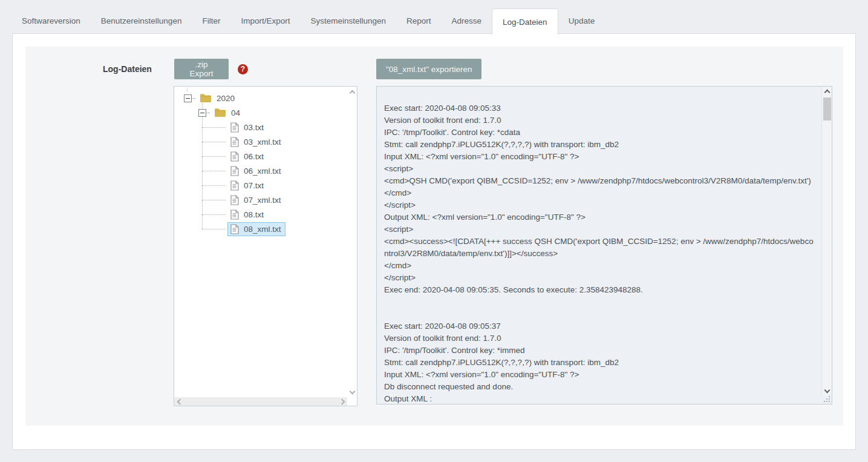  I want to click on tree-item-file-selected: 08_xml.txt, so click(261, 229).